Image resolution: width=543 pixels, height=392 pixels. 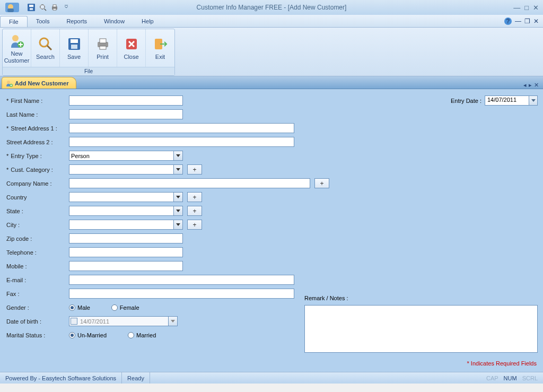 I want to click on add-company-button: +, so click(x=322, y=184).